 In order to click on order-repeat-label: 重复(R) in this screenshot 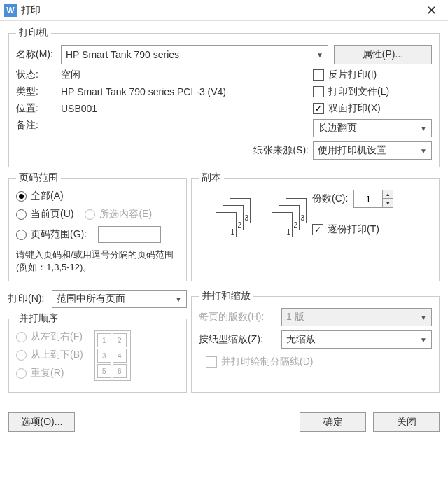, I will do `click(48, 373)`.